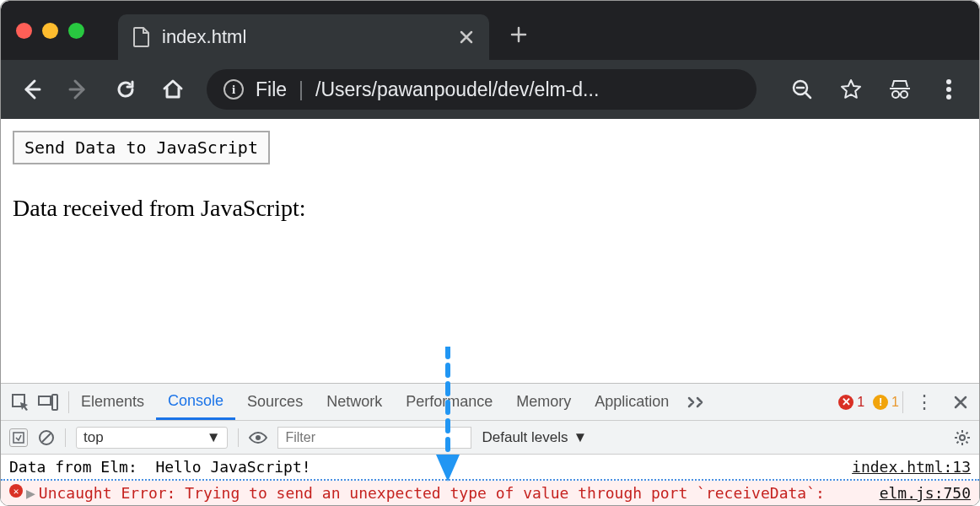 The image size is (980, 506). I want to click on devtools-tabs: Elements Console Sources Network Perform…, so click(490, 402).